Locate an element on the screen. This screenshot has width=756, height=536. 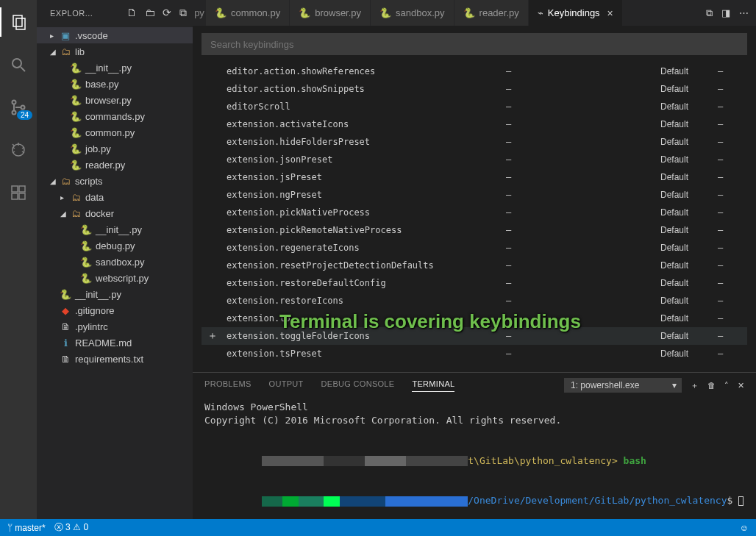
tree-item: 🐍sandbox.py is located at coordinates (115, 262).